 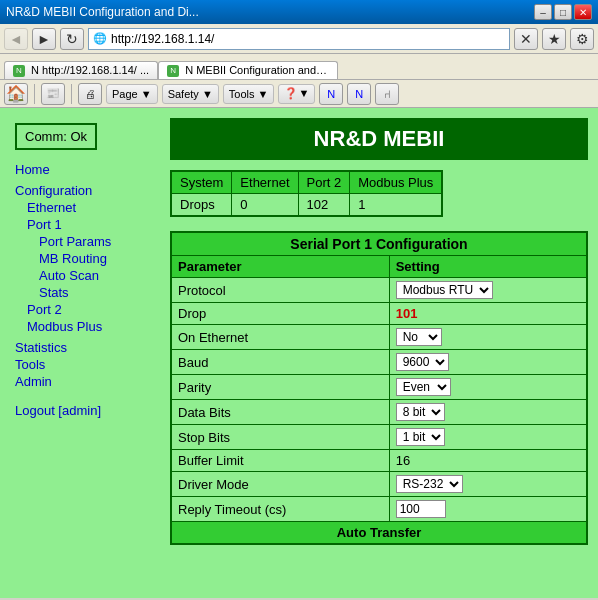 What do you see at coordinates (379, 139) in the screenshot?
I see `page-title: NR&D MEBII` at bounding box center [379, 139].